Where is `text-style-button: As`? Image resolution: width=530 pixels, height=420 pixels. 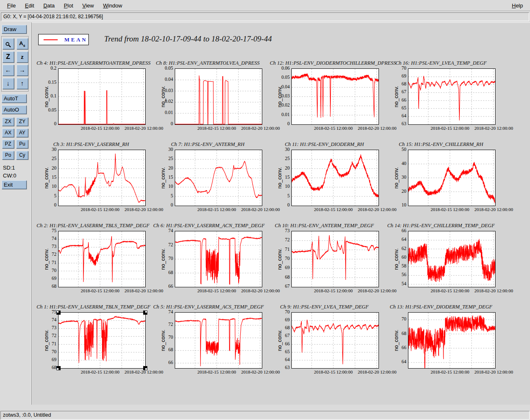
text-style-button: As is located at coordinates (22, 44).